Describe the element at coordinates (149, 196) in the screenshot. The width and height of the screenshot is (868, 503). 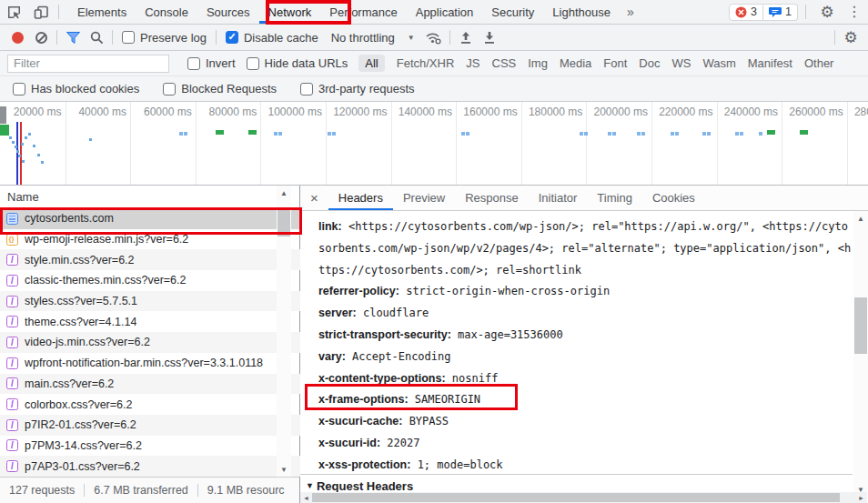
I see `name-column-header: Name` at that location.